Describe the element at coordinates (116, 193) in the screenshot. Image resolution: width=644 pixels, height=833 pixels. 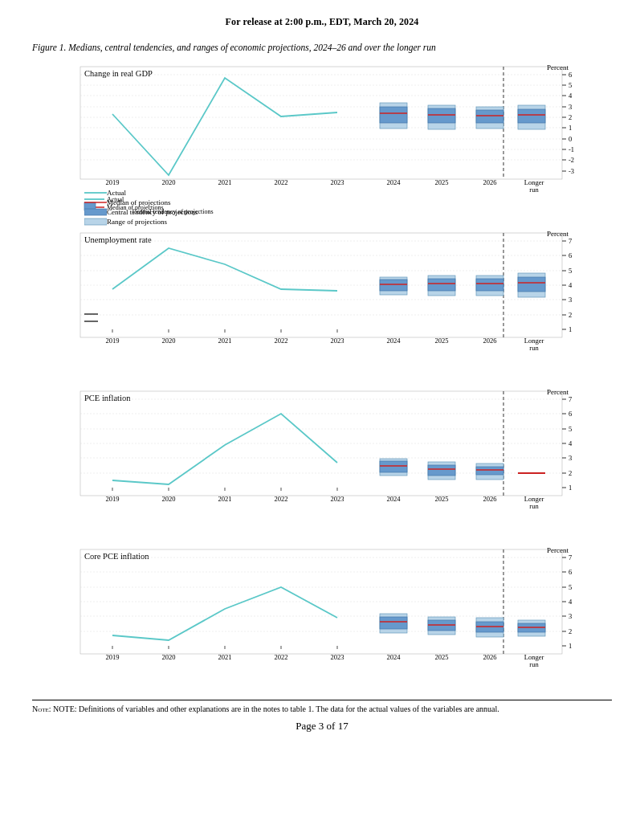
I see `legend-actual-label: Actual` at that location.